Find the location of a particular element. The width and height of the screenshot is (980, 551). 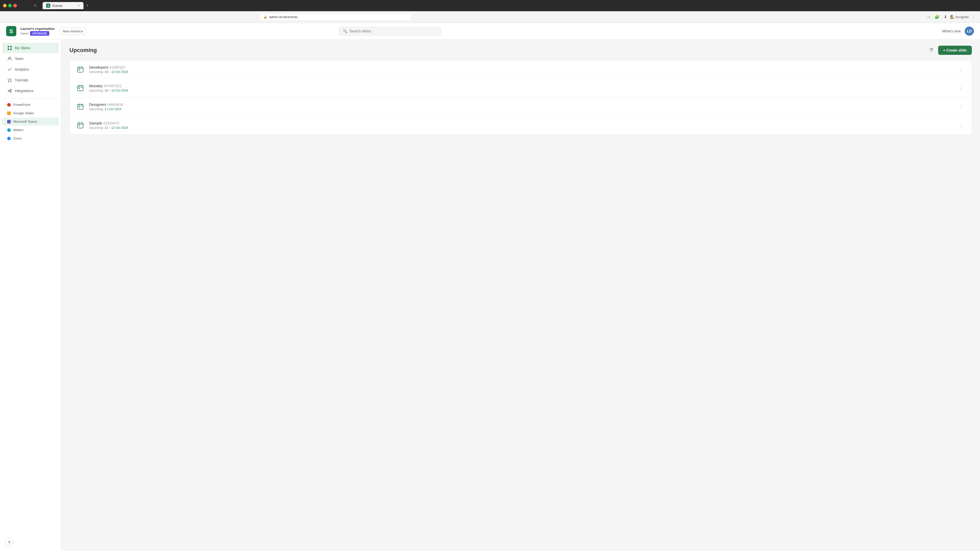

sidebar-item-google-slides-label: Google Slides is located at coordinates (24, 113).